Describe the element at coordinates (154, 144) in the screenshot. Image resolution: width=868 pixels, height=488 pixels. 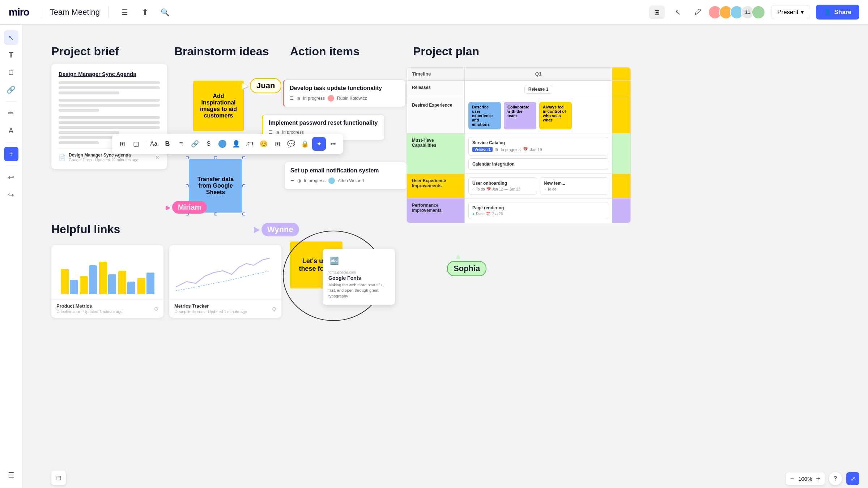
I see `tb-font-btn: Aa` at that location.